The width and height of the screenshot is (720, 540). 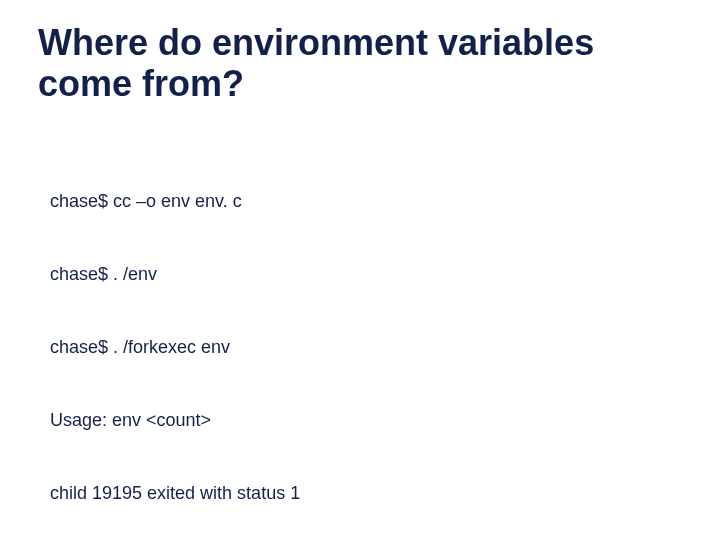 What do you see at coordinates (366, 347) in the screenshot?
I see `terminal-line: chase$ . /forkexec env` at bounding box center [366, 347].